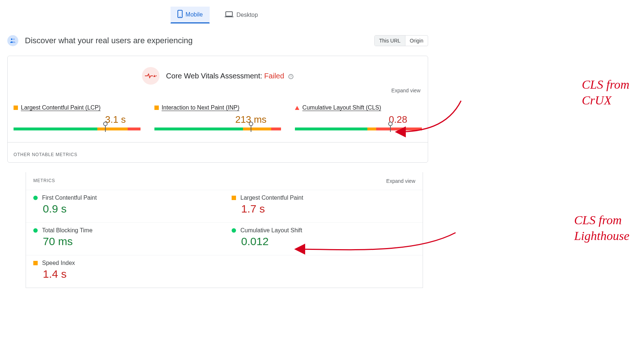  Describe the element at coordinates (201, 108) in the screenshot. I see `inp-name: Interaction to Next Paint (INP)` at that location.